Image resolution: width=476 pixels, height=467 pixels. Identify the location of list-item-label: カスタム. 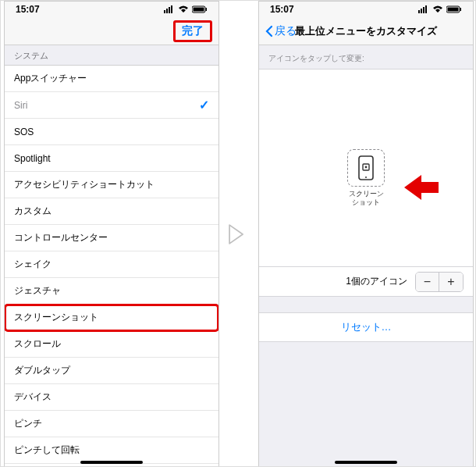
(33, 211).